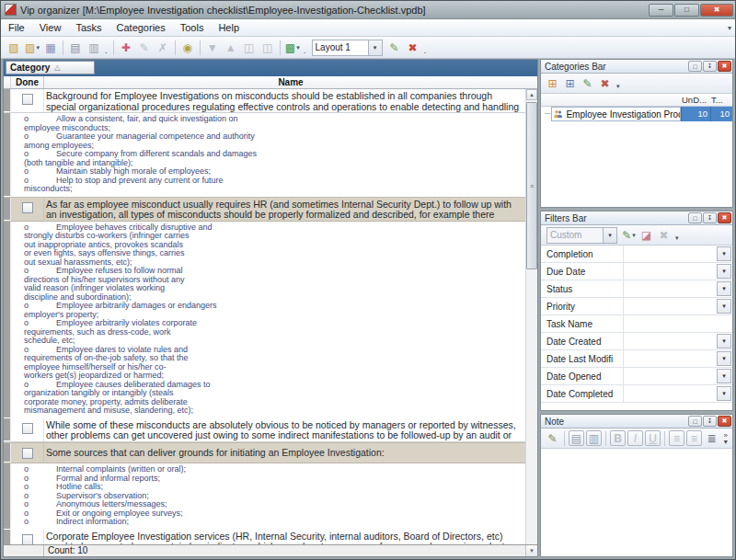  What do you see at coordinates (51, 48) in the screenshot?
I see `save-database-icon: ▦` at bounding box center [51, 48].